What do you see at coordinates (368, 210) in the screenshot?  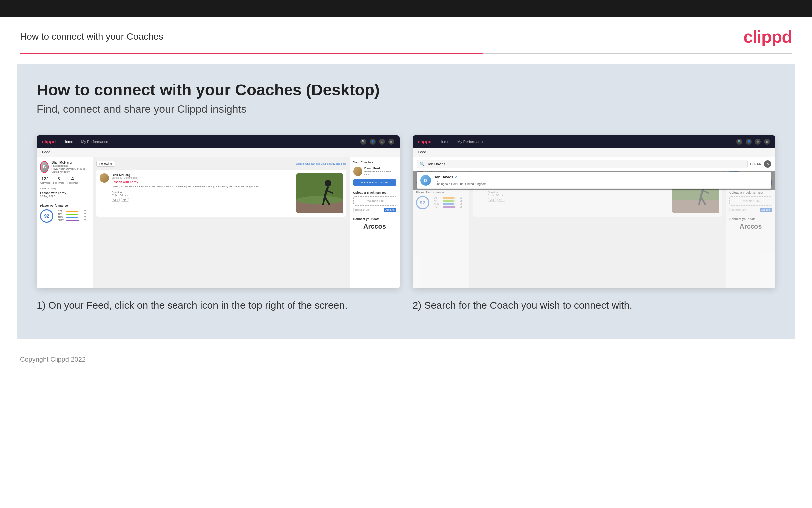 I see `trackman-link-input-1: Trackman Link` at bounding box center [368, 210].